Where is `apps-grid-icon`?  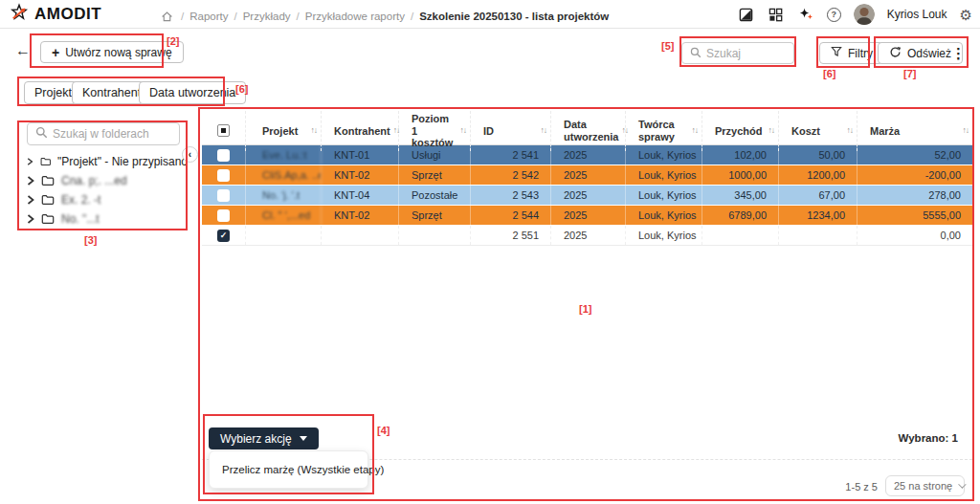 apps-grid-icon is located at coordinates (776, 14).